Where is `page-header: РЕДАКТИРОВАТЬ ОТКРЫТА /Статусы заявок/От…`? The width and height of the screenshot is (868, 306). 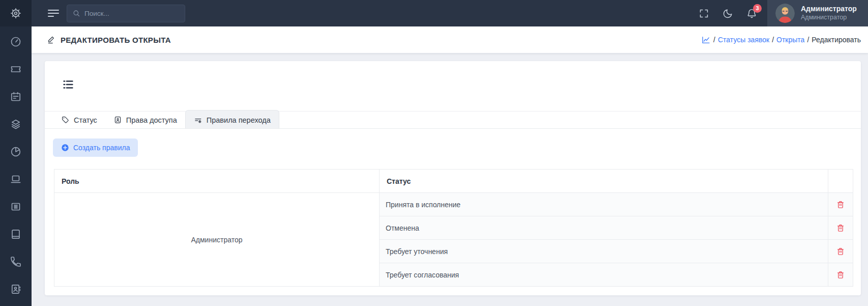 page-header: РЕДАКТИРОВАТЬ ОТКРЫТА /Статусы заявок/От… is located at coordinates (450, 40).